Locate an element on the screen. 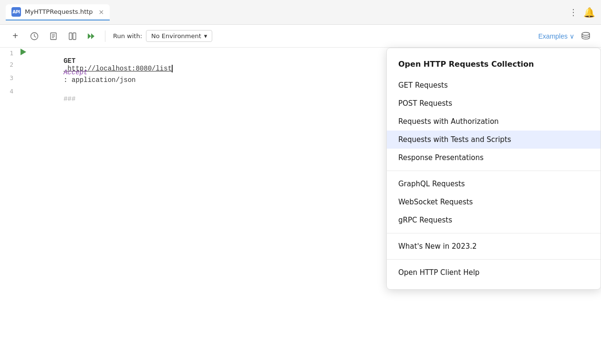  cursor is located at coordinates (174, 69).